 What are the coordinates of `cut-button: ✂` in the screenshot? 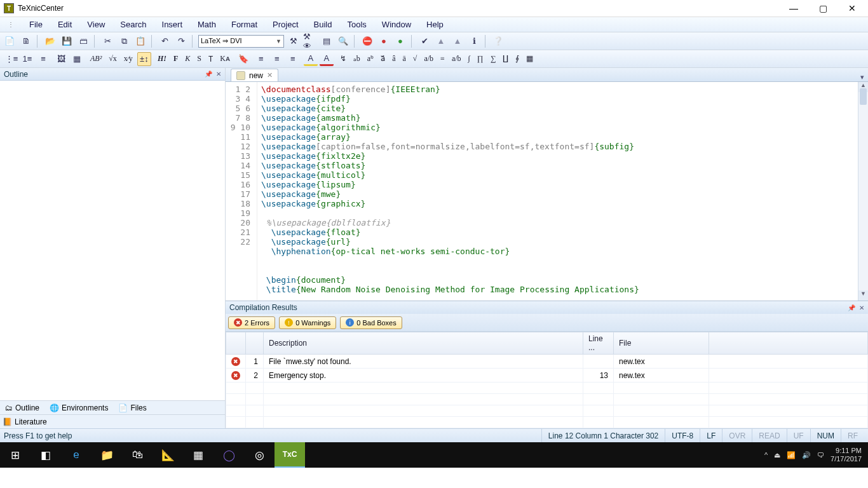 It's located at (107, 41).